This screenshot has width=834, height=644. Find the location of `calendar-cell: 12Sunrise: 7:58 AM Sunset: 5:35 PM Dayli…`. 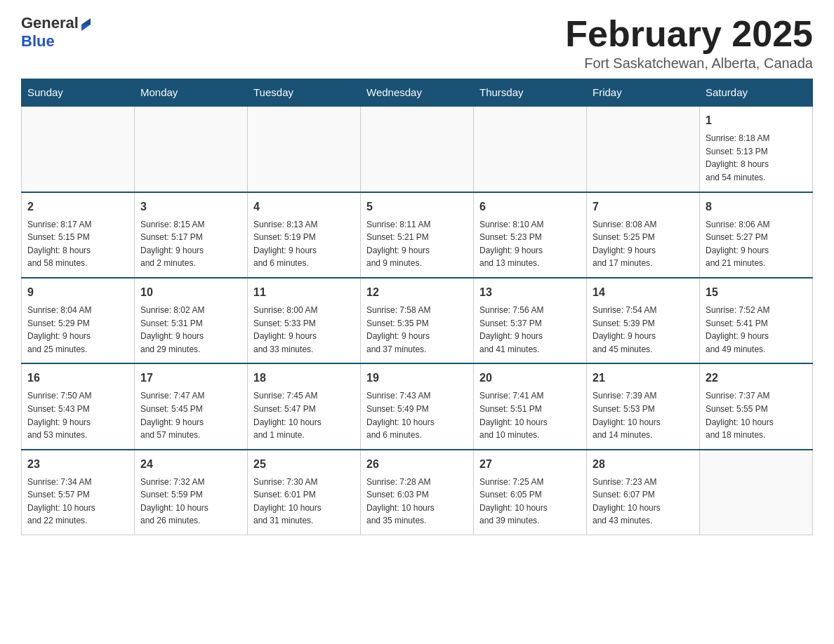

calendar-cell: 12Sunrise: 7:58 AM Sunset: 5:35 PM Dayli… is located at coordinates (417, 321).